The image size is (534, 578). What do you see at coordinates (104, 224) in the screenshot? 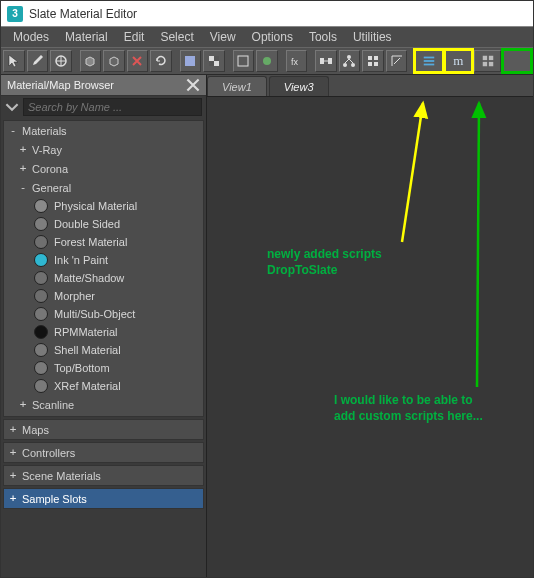
I see `tree-item-double-sided: Double Sided` at bounding box center [104, 224].